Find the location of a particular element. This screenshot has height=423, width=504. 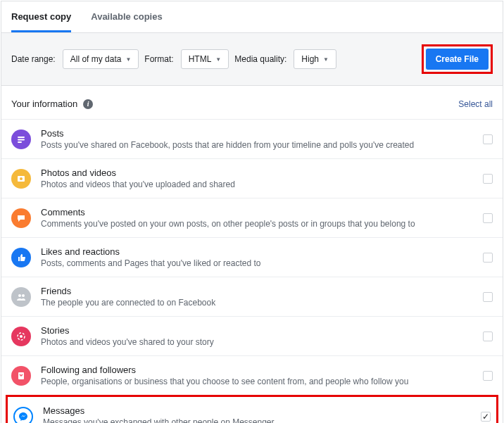

item-title: Following and followers is located at coordinates (257, 370).